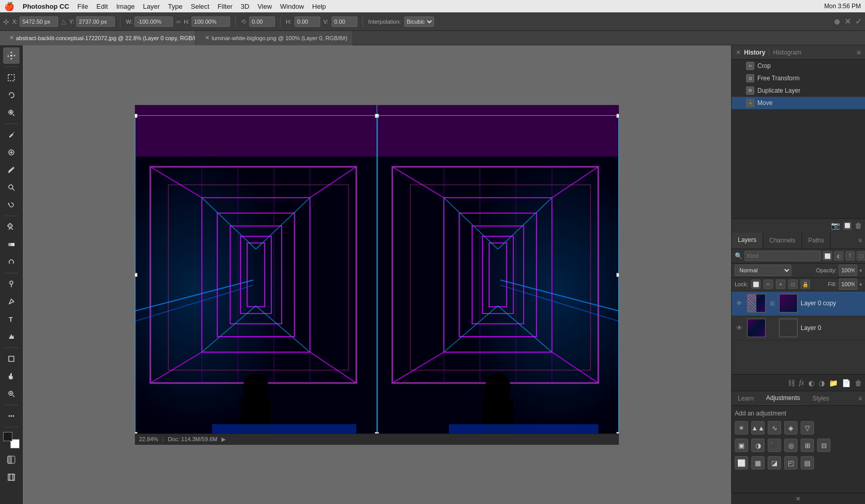 The image size is (865, 504). Describe the element at coordinates (11, 170) in the screenshot. I see `brush-tool` at that location.